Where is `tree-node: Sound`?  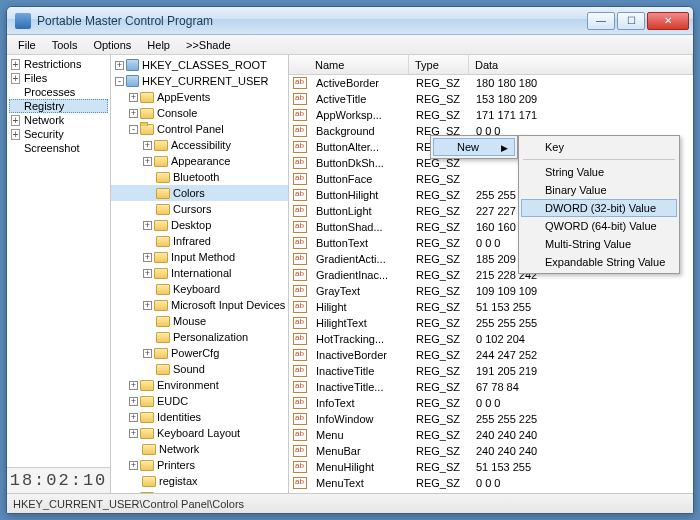
tree-node: Sound is located at coordinates (200, 369).